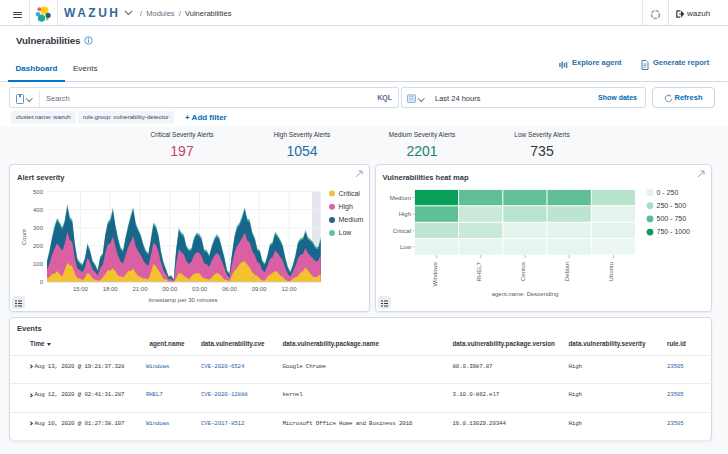 The image size is (728, 454). I want to click on svg-text: Count, so click(24, 237).